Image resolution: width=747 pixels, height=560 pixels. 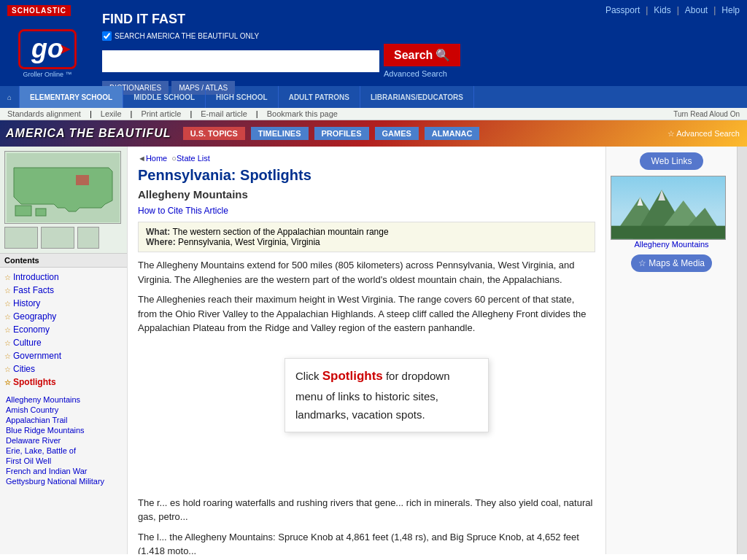 I want to click on print-article-link: Print article, so click(x=160, y=114).